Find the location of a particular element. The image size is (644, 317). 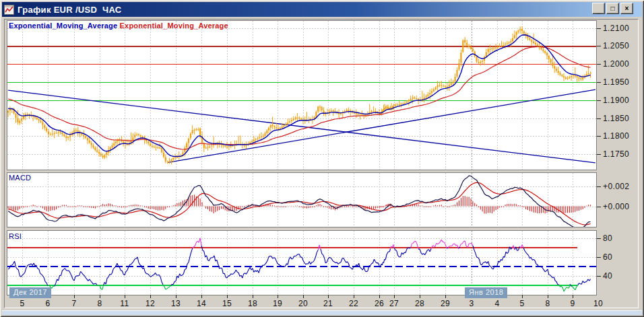

x-tick-label: 15 is located at coordinates (227, 304).